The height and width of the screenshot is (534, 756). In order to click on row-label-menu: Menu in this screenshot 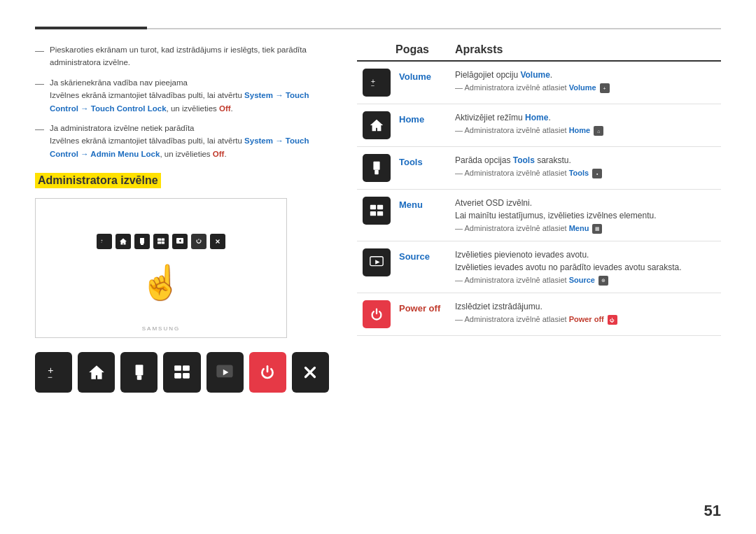, I will do `click(421, 204)`.